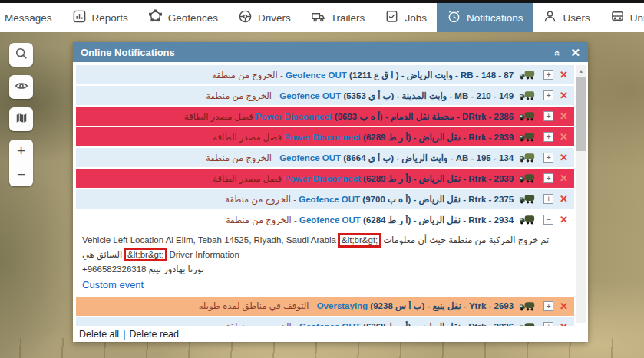 Image resolution: width=644 pixels, height=358 pixels. What do you see at coordinates (348, 117) in the screenshot?
I see `notification-text: DRtrk - 2386 - محطة نقل الدمام - (أ ه ب …` at bounding box center [348, 117].